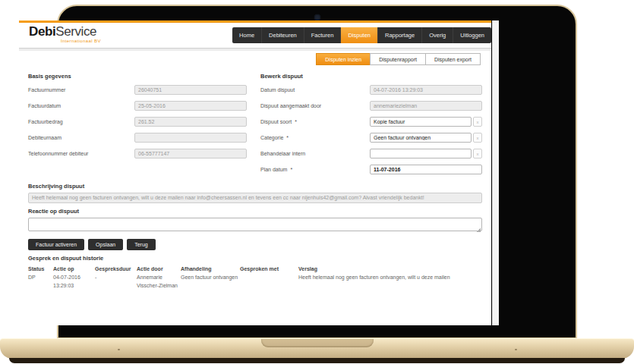 Image resolution: width=634 pixels, height=364 pixels. What do you see at coordinates (315, 138) in the screenshot?
I see `field-label: Categorie*` at bounding box center [315, 138].